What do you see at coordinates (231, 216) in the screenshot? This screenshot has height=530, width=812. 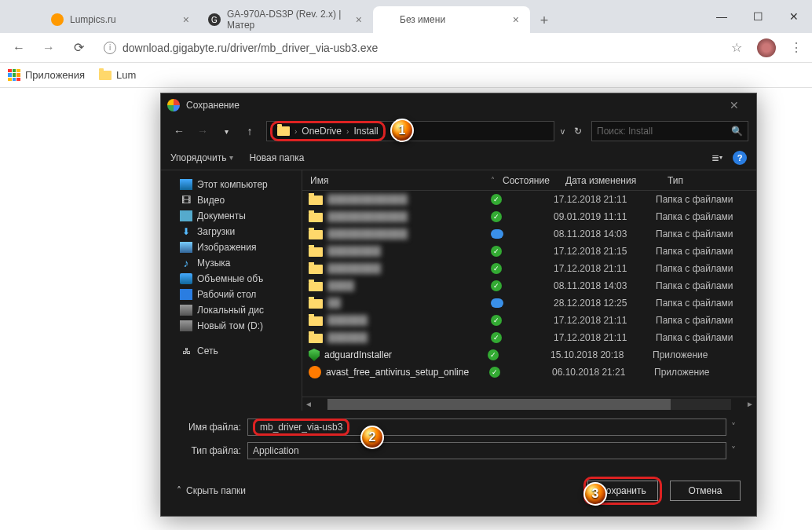 I see `tree-item: Документы` at bounding box center [231, 216].